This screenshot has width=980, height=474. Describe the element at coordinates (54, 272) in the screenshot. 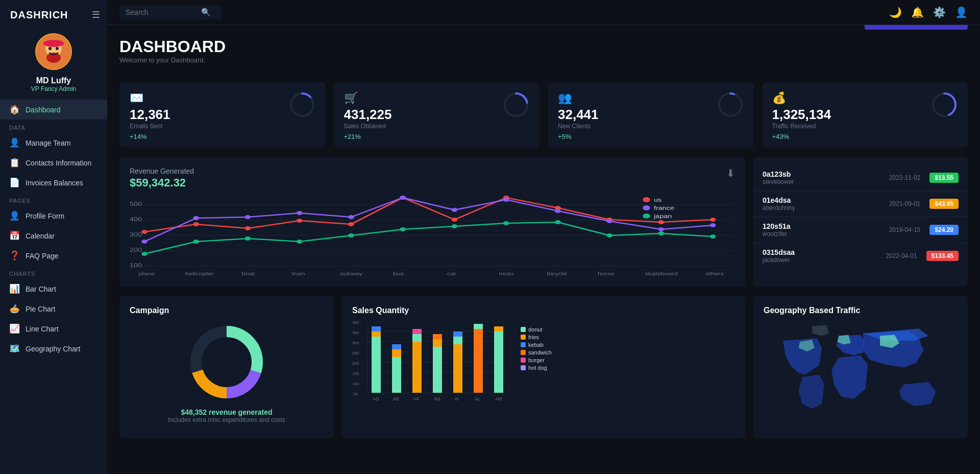

I see `sidebar-section-charts: Charts` at that location.